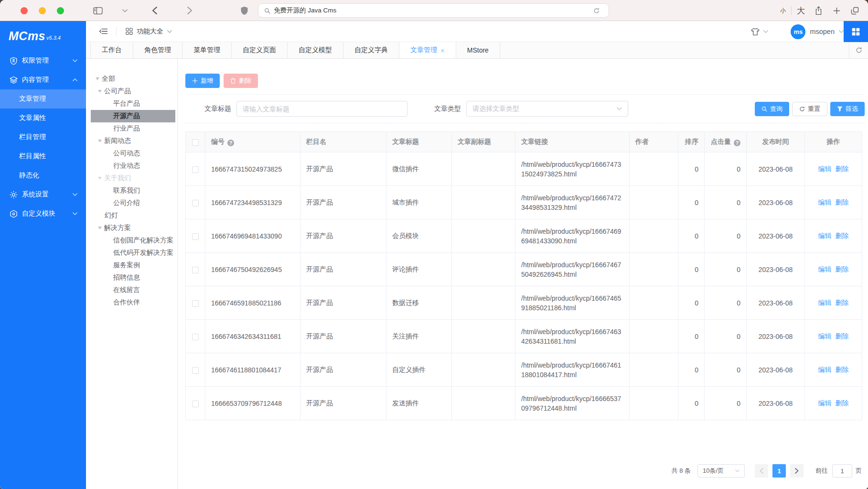  What do you see at coordinates (207, 50) in the screenshot?
I see `tab-item: 菜单管理` at bounding box center [207, 50].